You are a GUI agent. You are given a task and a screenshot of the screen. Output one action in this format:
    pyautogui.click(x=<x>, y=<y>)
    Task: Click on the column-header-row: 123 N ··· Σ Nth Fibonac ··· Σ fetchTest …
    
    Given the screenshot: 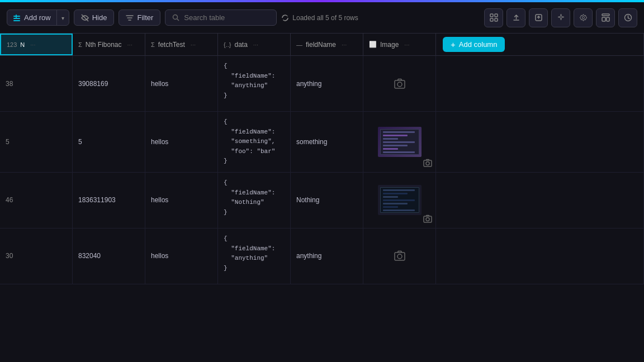 What is the action you would take?
    pyautogui.click(x=322, y=45)
    